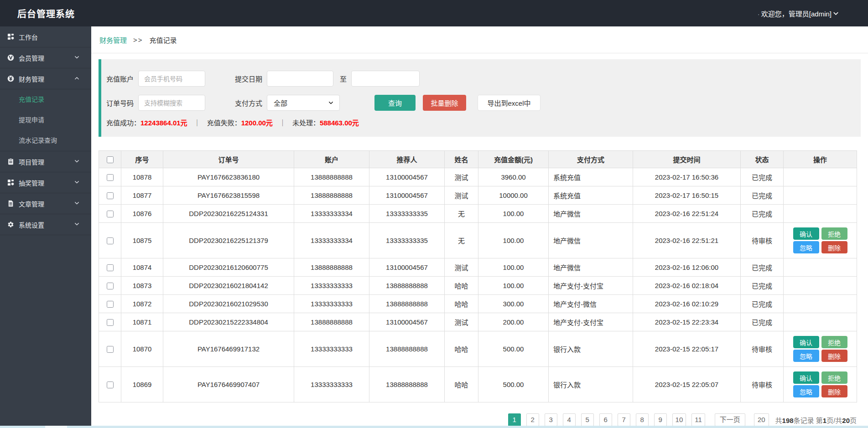 The image size is (868, 428). What do you see at coordinates (533, 420) in the screenshot?
I see `page-button-2: 2` at bounding box center [533, 420].